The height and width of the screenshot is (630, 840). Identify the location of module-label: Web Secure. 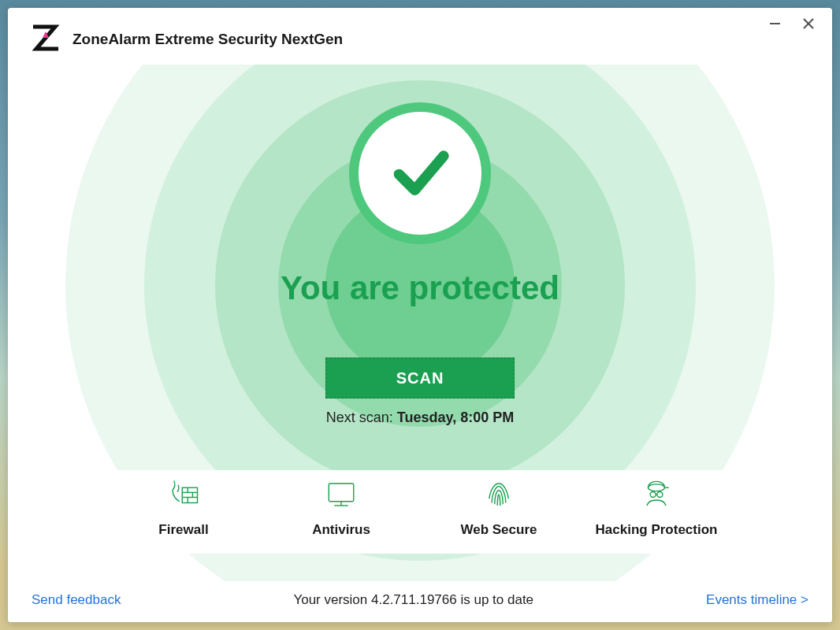
(498, 530).